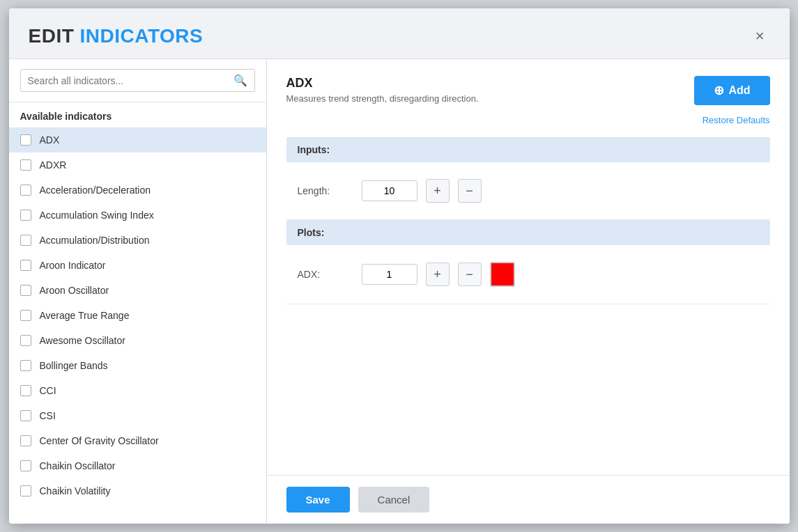 The image size is (798, 532). I want to click on search-wrapper: 🔍, so click(138, 81).